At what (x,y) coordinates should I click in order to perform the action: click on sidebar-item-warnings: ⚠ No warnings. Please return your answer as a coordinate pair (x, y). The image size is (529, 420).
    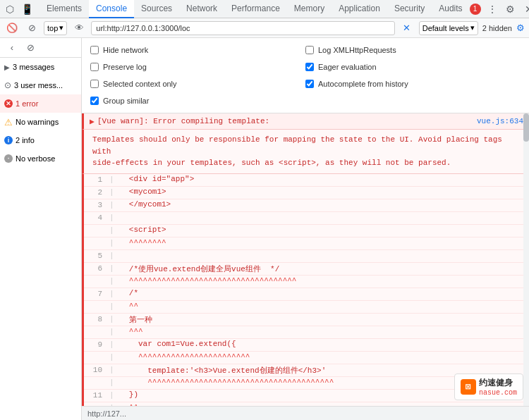
    Looking at the image, I should click on (41, 122).